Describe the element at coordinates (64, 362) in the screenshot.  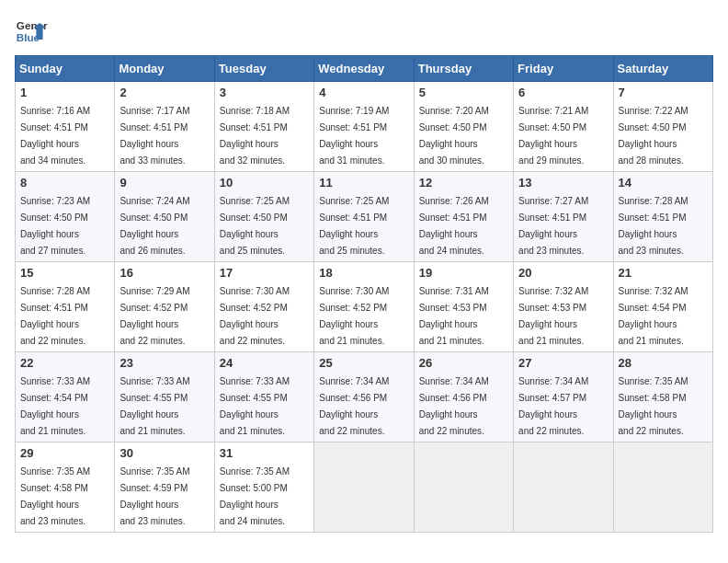
I see `day-number: 22` at that location.